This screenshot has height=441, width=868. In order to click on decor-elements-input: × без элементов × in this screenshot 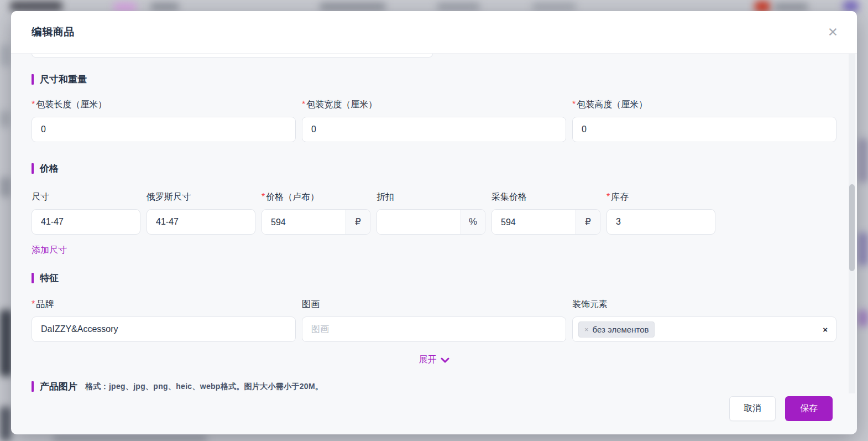, I will do `click(704, 329)`.